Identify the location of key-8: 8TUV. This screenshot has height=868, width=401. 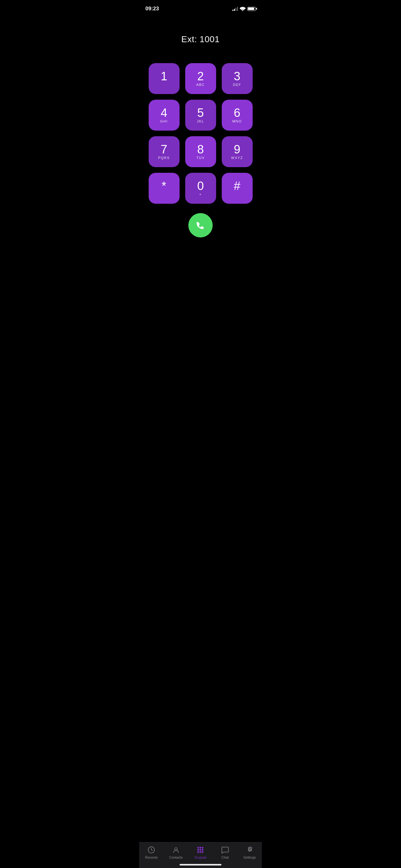
(201, 152).